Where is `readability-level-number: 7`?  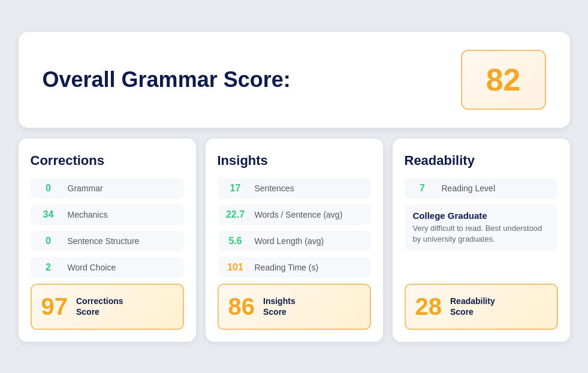 readability-level-number: 7 is located at coordinates (423, 188).